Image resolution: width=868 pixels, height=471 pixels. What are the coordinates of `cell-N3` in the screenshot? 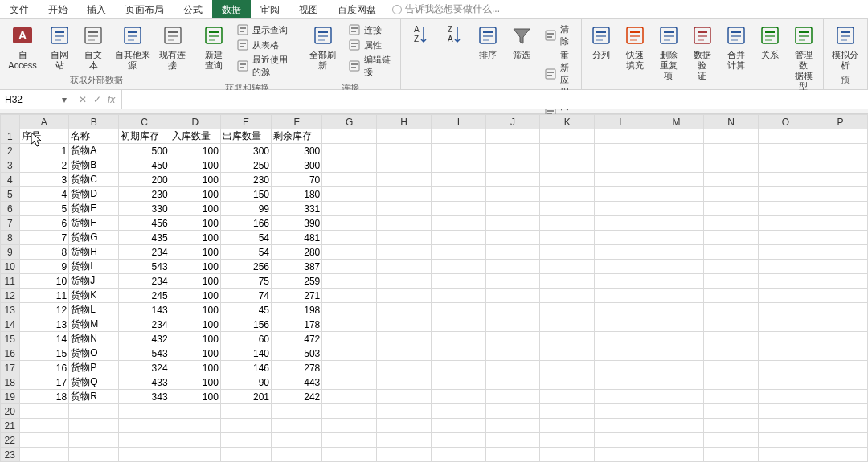 It's located at (731, 166).